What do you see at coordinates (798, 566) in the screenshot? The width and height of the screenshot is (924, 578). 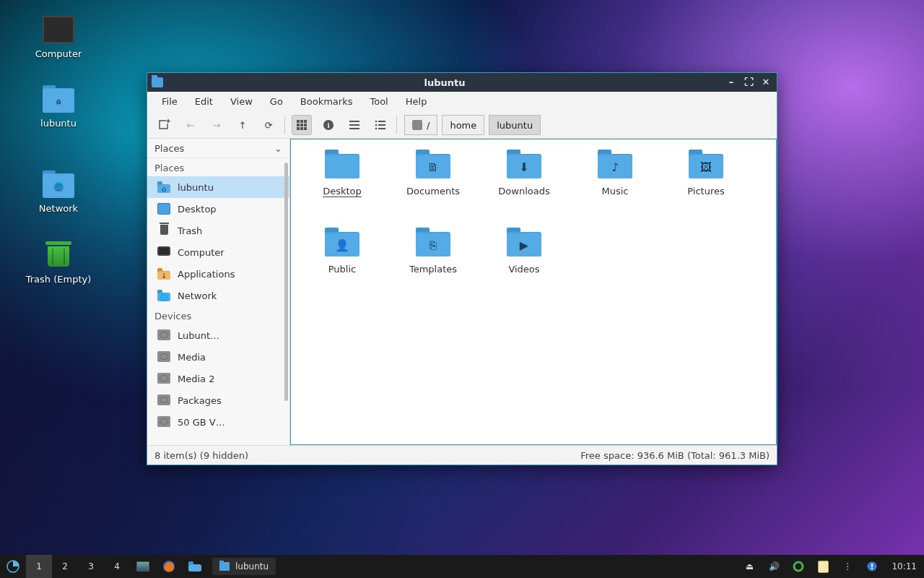 I see `tray-update-icon` at bounding box center [798, 566].